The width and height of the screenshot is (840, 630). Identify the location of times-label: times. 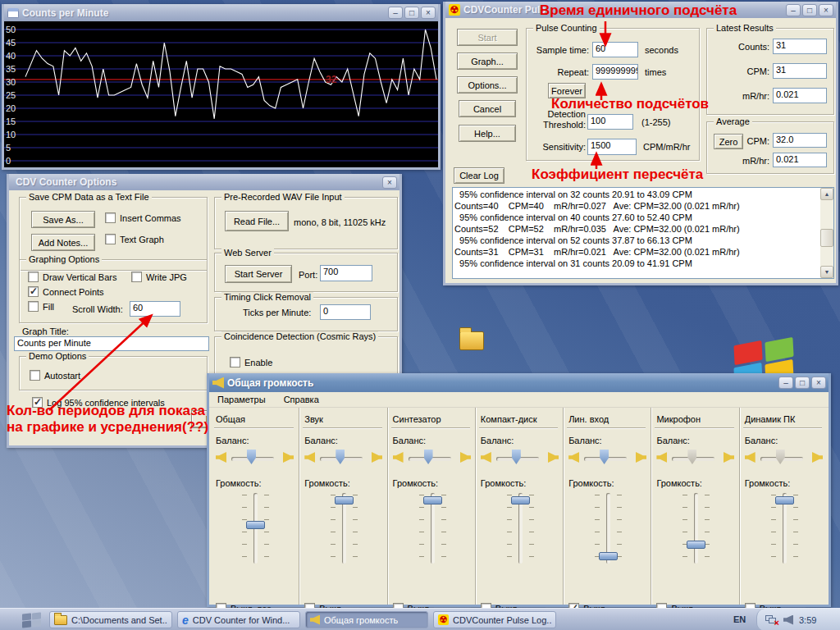
(655, 72).